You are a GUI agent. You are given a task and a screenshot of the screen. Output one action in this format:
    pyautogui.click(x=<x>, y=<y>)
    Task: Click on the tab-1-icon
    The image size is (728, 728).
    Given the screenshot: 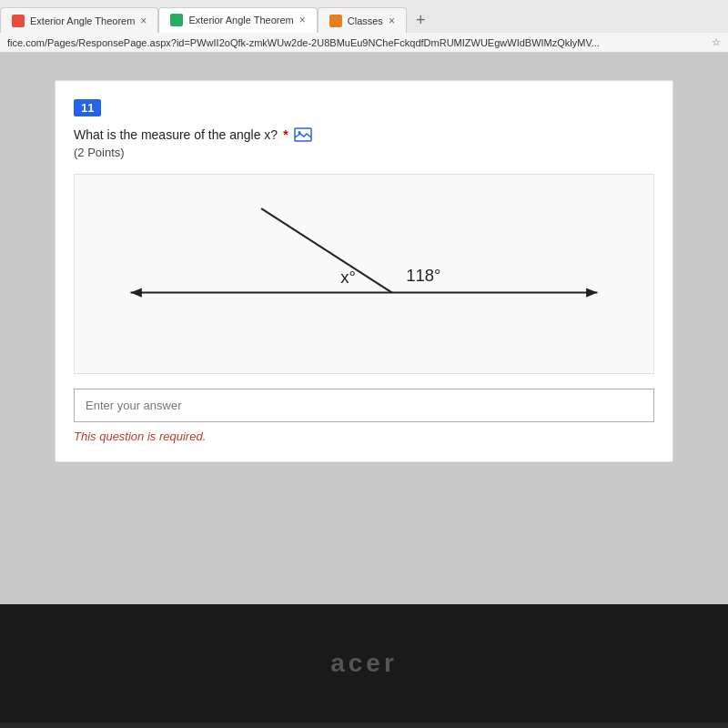 What is the action you would take?
    pyautogui.click(x=18, y=21)
    